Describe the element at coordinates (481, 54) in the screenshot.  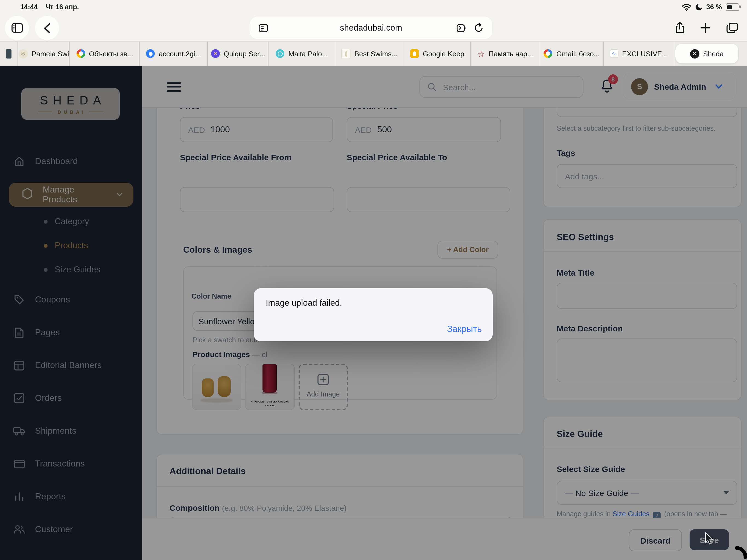
I see `star-icon: ☆` at that location.